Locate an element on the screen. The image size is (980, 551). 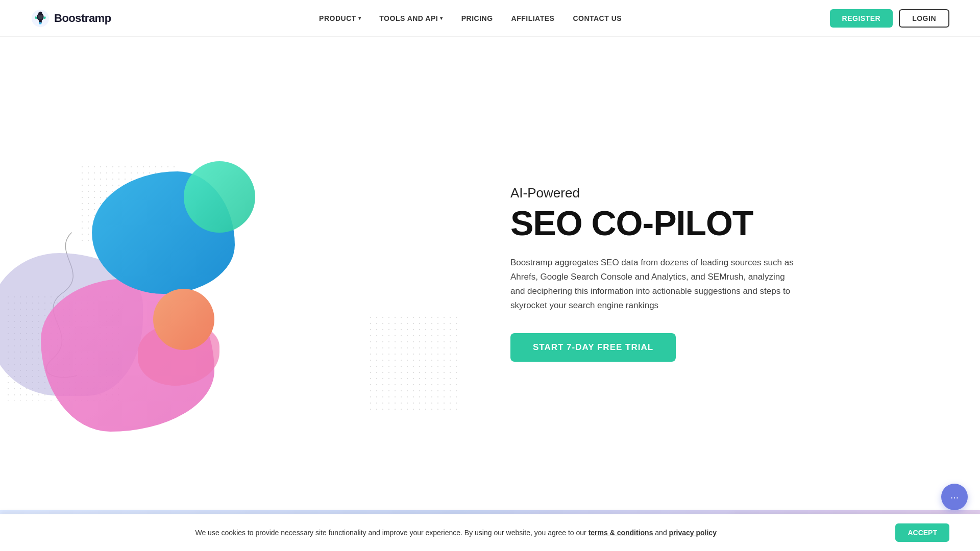
trial-button: START 7-DAY FREE TRIAL is located at coordinates (593, 347).